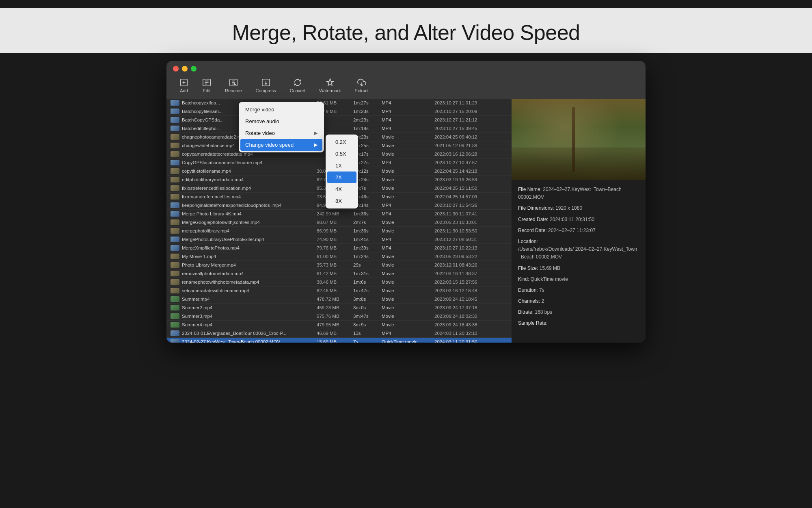 The height and width of the screenshot is (508, 812). I want to click on file-name-cell: setcameradatewithfilename.mp4, so click(244, 291).